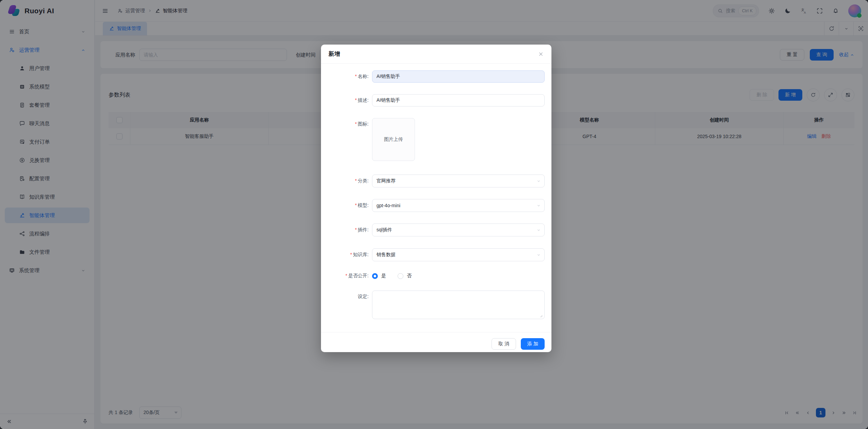 The height and width of the screenshot is (429, 868). Describe the element at coordinates (458, 205) in the screenshot. I see `model-select: gpt-4o-mini` at that location.